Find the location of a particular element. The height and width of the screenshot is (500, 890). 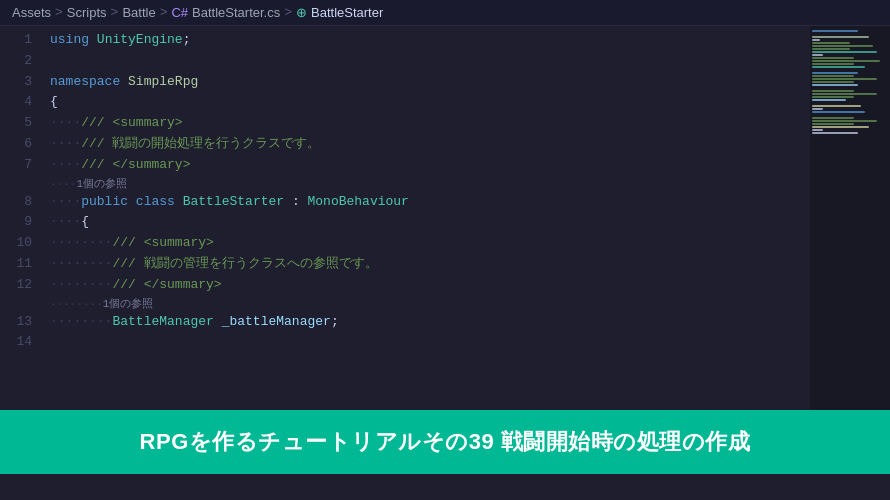

breadcrumb-scripts: Scripts is located at coordinates (87, 12).